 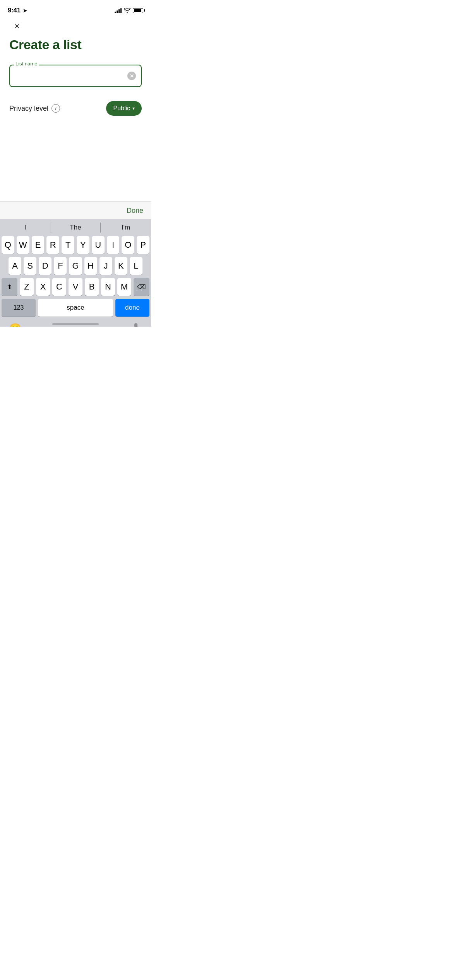 I want to click on key-q: Q, so click(x=8, y=245).